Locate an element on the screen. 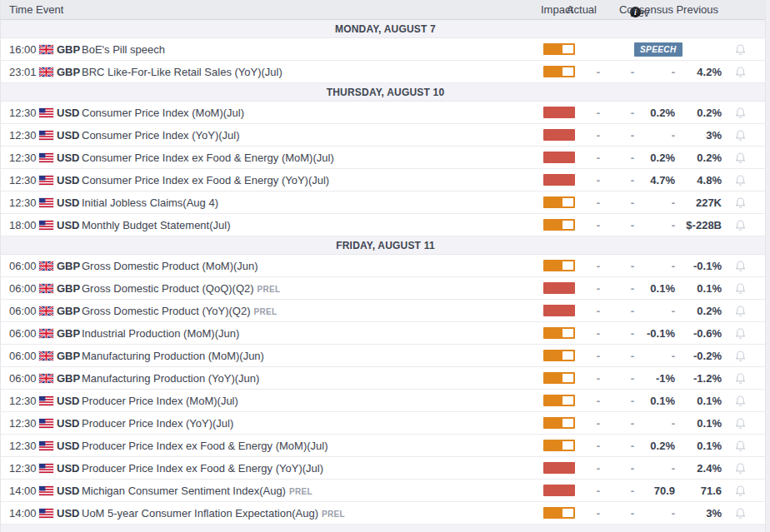 This screenshot has height=532, width=770. event-name: Gross Domestic Product (YoY)(Q2)PREL is located at coordinates (312, 311).